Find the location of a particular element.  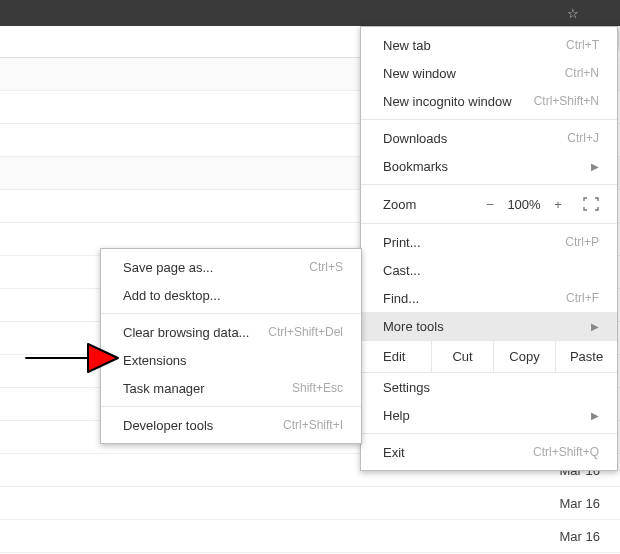

menu-help: Help▶ is located at coordinates (489, 415).